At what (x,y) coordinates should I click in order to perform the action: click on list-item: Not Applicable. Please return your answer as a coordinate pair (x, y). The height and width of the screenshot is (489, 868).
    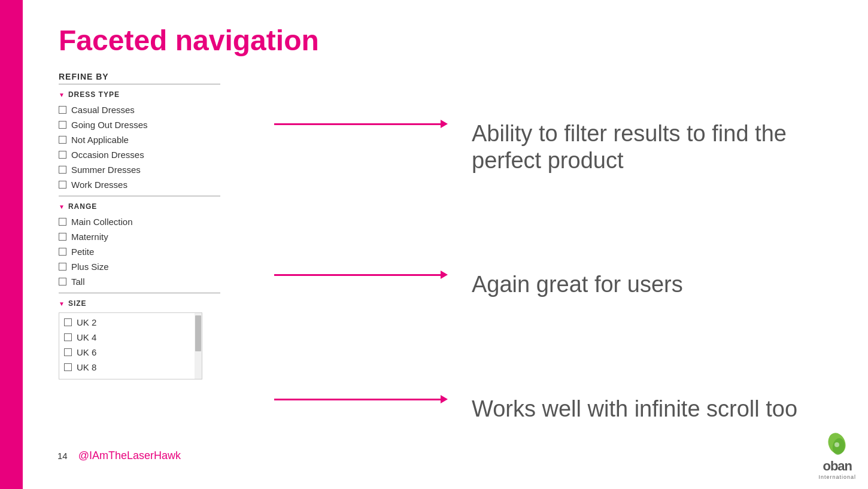
    Looking at the image, I should click on (172, 140).